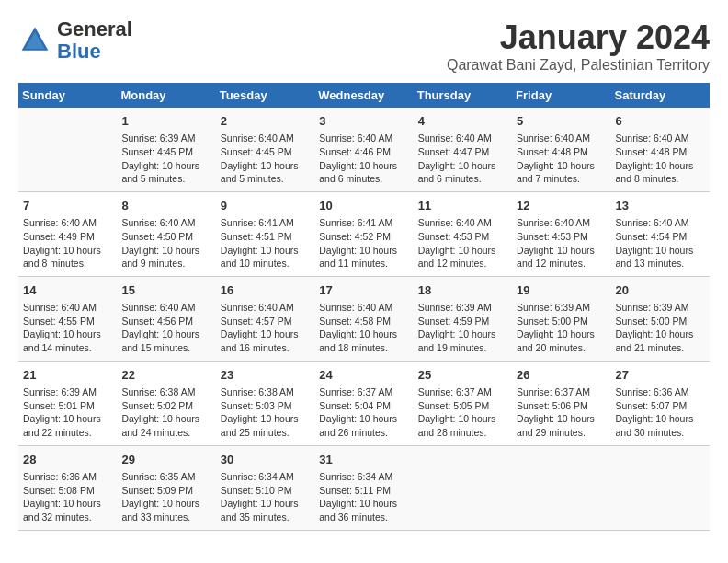 The height and width of the screenshot is (563, 728). Describe the element at coordinates (660, 121) in the screenshot. I see `day-number: 6` at that location.